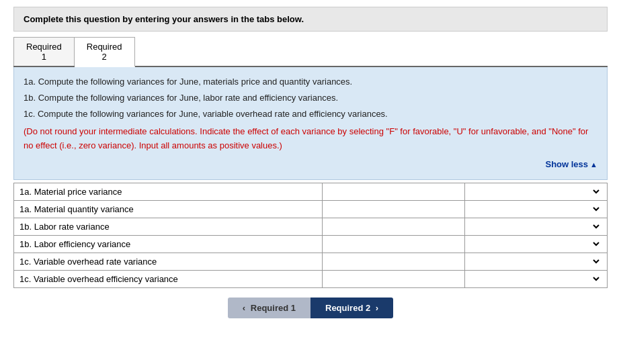 The image size is (621, 364). Describe the element at coordinates (168, 244) in the screenshot. I see `row-label-4: 1b. Labor efficiency variance` at that location.